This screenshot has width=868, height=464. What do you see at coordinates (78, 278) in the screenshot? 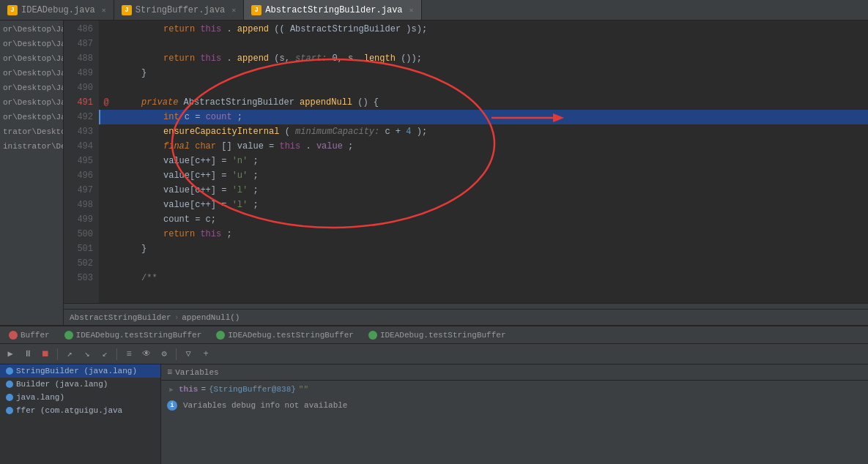
I see `line-num-503: 503` at bounding box center [78, 278].